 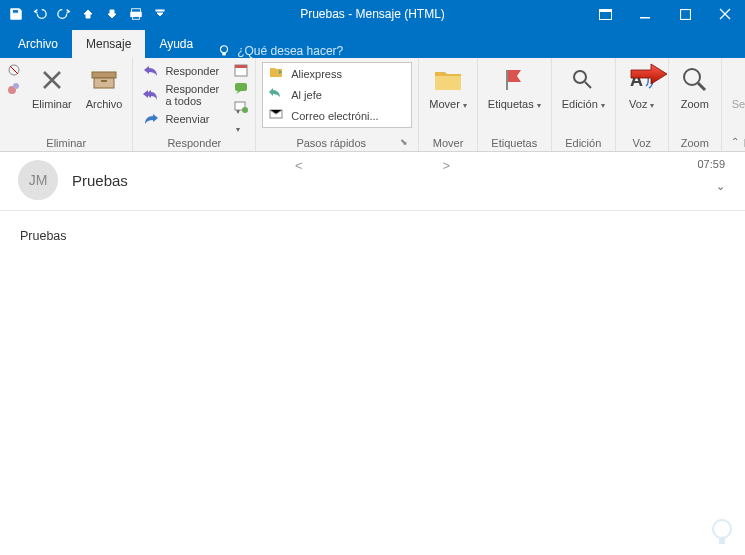 I want to click on team-email-icon, so click(x=277, y=116).